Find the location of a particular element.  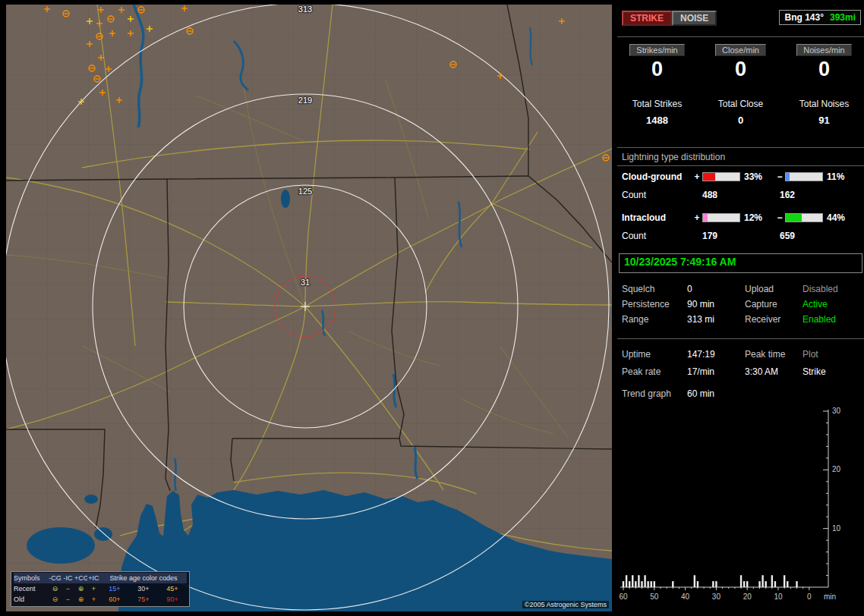

intracloud-counts: Count 179 659 is located at coordinates (743, 236).